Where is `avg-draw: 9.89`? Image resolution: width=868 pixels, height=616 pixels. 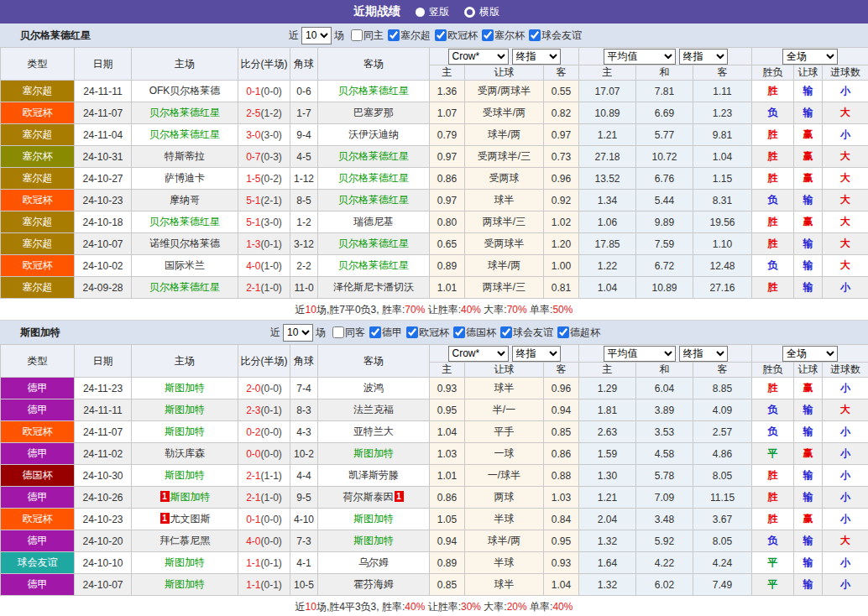 avg-draw: 9.89 is located at coordinates (665, 222).